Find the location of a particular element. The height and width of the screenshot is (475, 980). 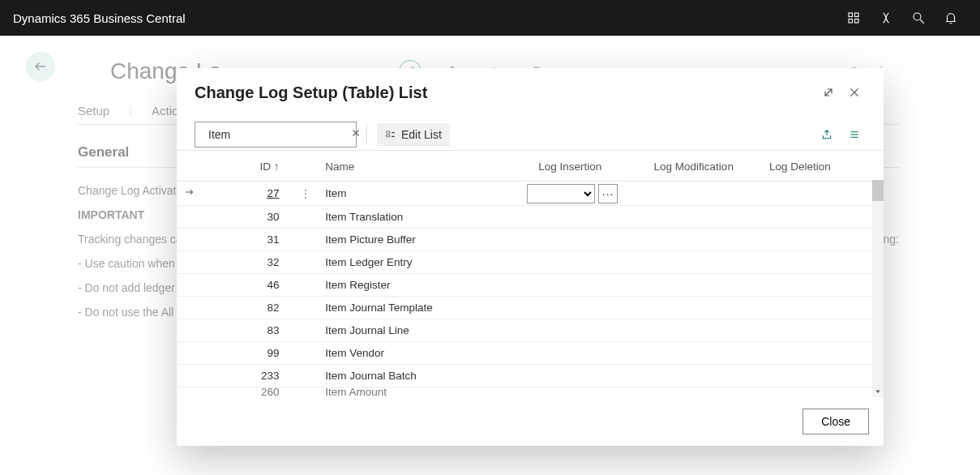

cell-name: Item Picture Buffer is located at coordinates (425, 240).